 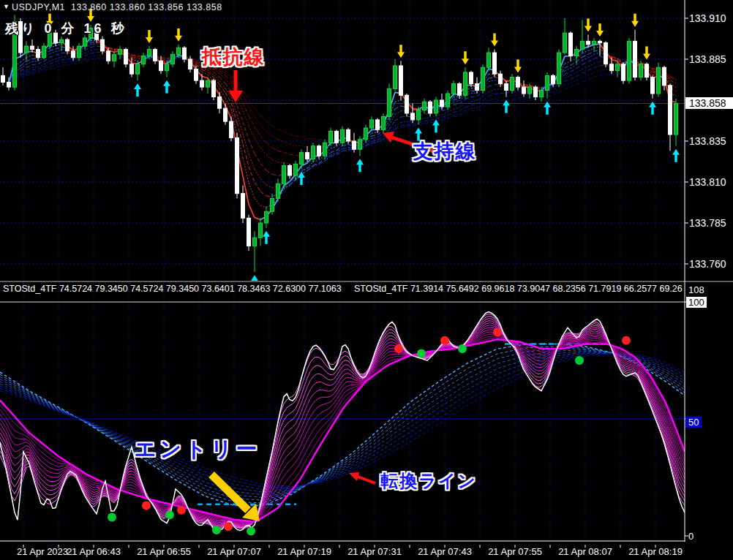 What do you see at coordinates (304, 551) in the screenshot?
I see `time-axis-label: 21 Apr 07:19` at bounding box center [304, 551].